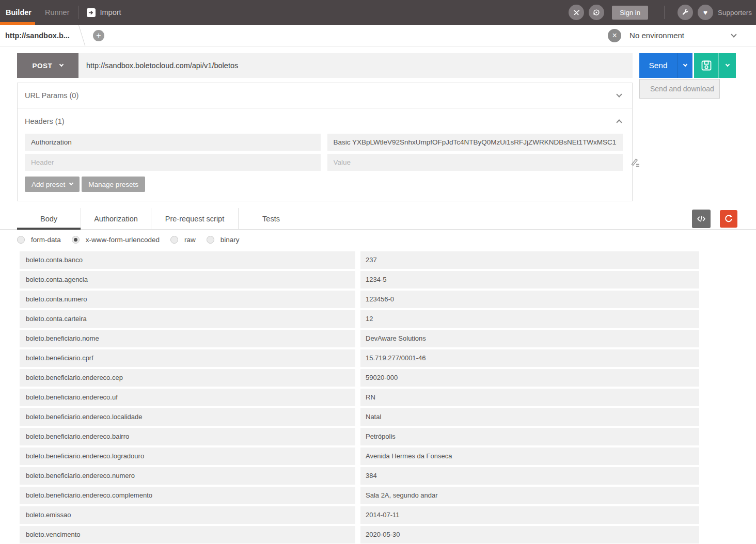 The height and width of the screenshot is (544, 756). What do you see at coordinates (658, 66) in the screenshot?
I see `send-button: Send` at bounding box center [658, 66].